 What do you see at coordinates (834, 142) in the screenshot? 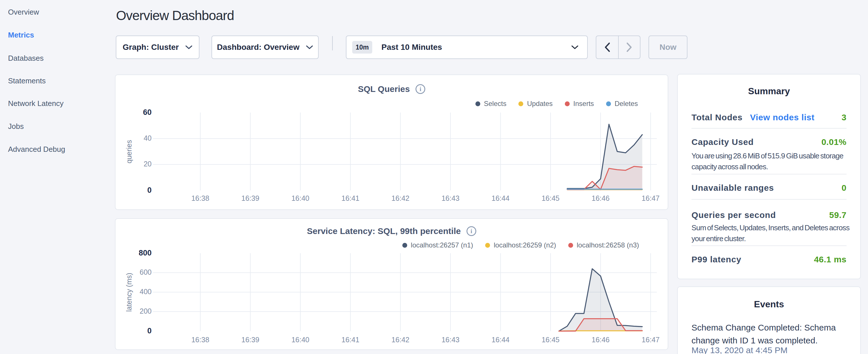
I see `summary-row-value: 0.01%` at bounding box center [834, 142].